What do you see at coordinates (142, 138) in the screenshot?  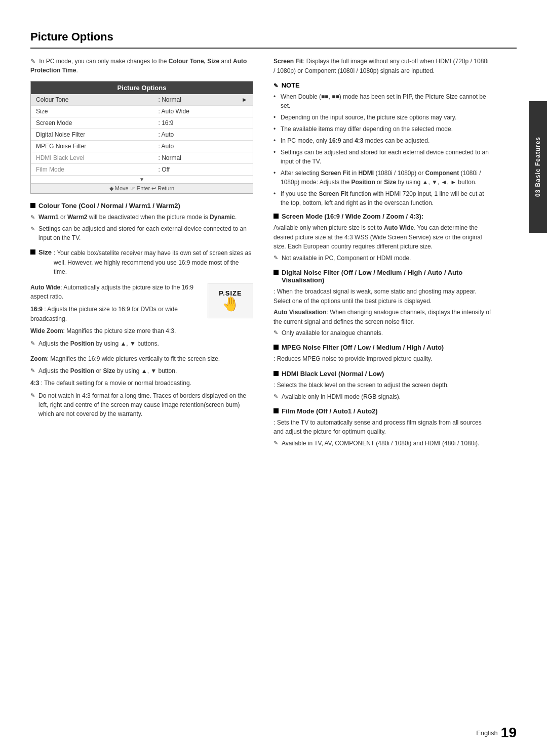 I see `picture-options-box: Picture Options Colour Tone : Normal ► S…` at bounding box center [142, 138].